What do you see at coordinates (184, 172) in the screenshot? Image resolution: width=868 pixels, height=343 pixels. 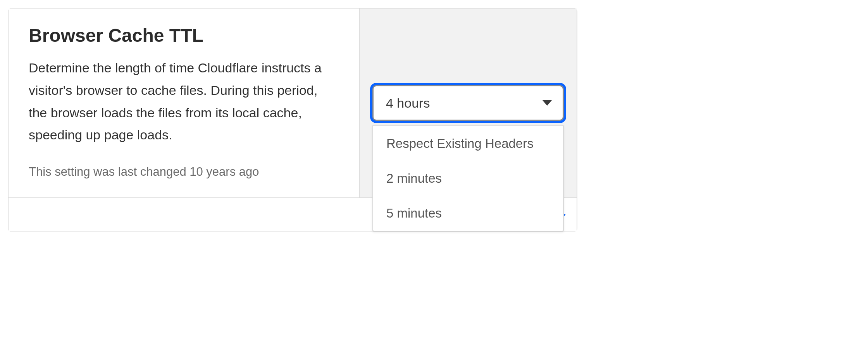 I see `card-meta: This setting was last changed 10 years a…` at bounding box center [184, 172].